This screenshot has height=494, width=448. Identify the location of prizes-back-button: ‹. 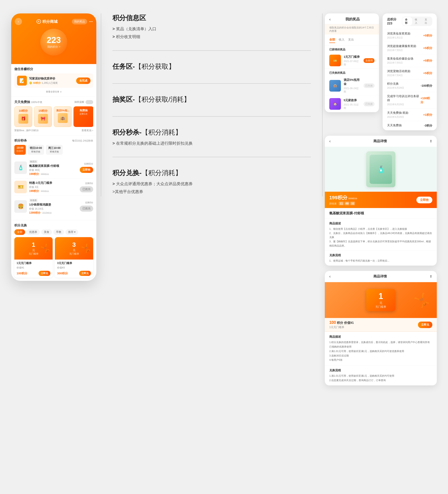
(330, 19).